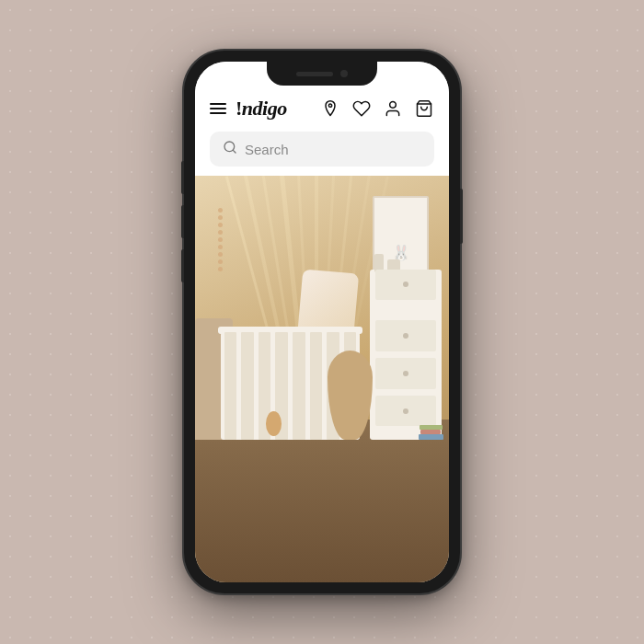  Describe the element at coordinates (377, 109) in the screenshot. I see `header-icon-group` at that location.